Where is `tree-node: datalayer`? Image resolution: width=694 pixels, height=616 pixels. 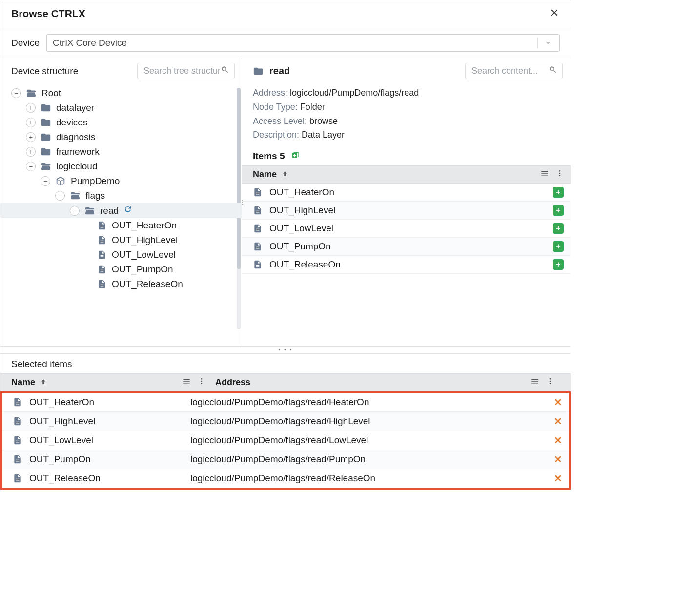 tree-node: datalayer is located at coordinates (121, 108).